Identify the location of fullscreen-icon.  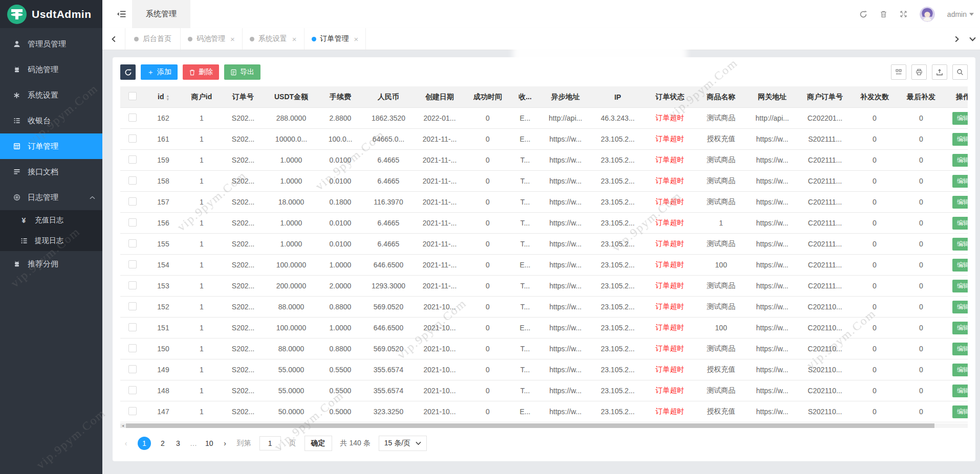
(904, 14).